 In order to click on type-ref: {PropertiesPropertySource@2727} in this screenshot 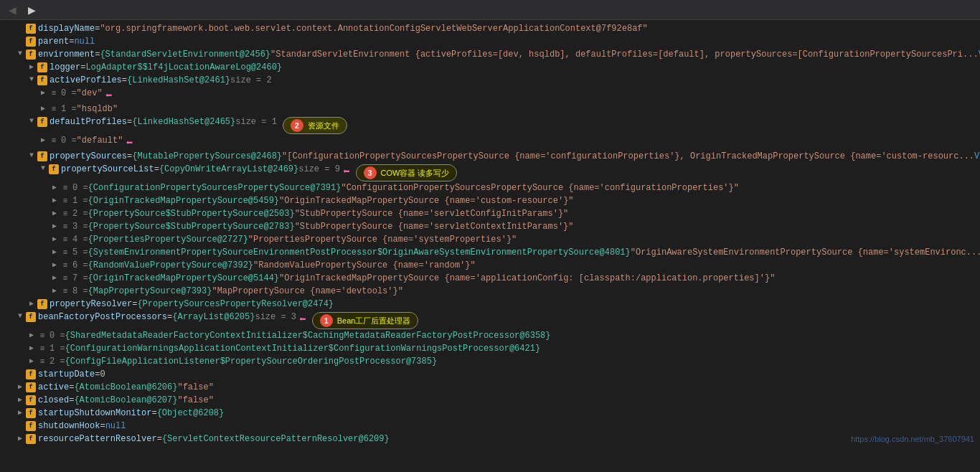, I will do `click(168, 240)`.